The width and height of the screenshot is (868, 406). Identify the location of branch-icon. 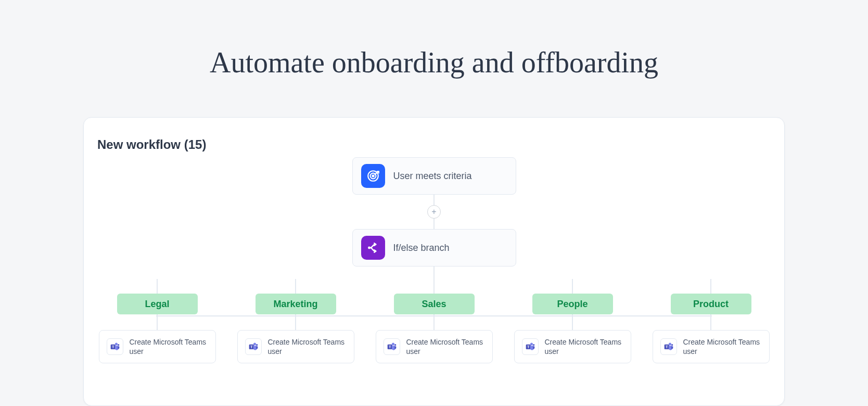
(373, 248).